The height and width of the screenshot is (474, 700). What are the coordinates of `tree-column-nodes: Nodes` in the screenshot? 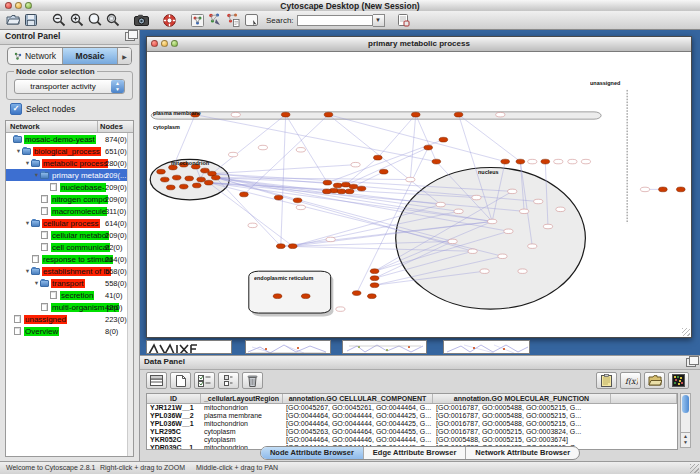 It's located at (115, 126).